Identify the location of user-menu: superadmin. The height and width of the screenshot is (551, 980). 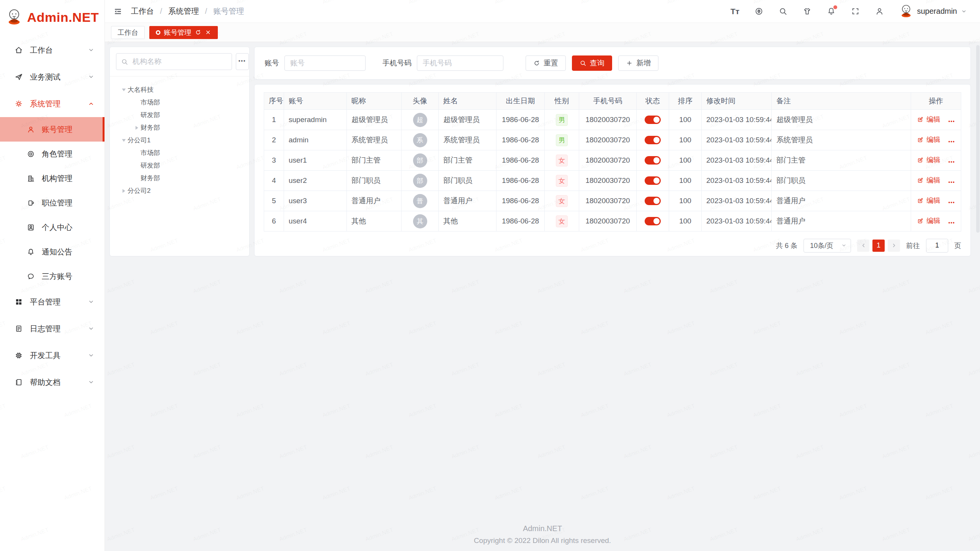
(933, 11).